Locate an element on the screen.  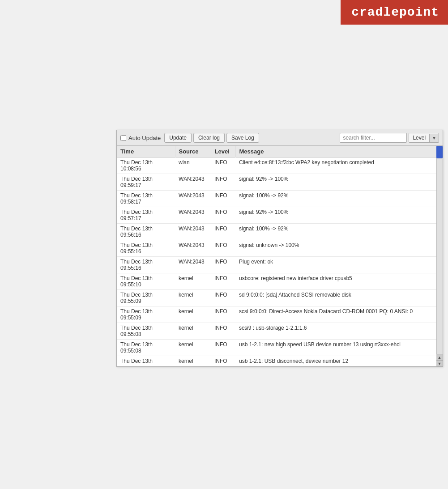
cell-time: Thu Dec 13th09:57:17 is located at coordinates (146, 216).